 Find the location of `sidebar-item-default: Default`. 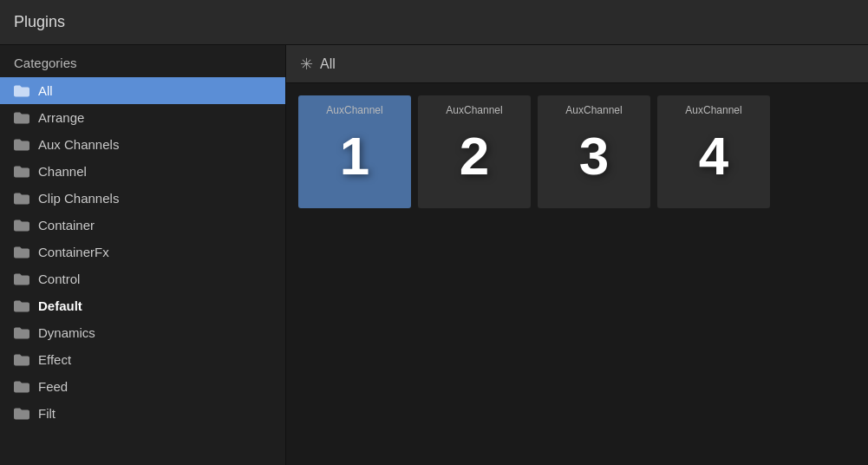

sidebar-item-default: Default is located at coordinates (142, 305).